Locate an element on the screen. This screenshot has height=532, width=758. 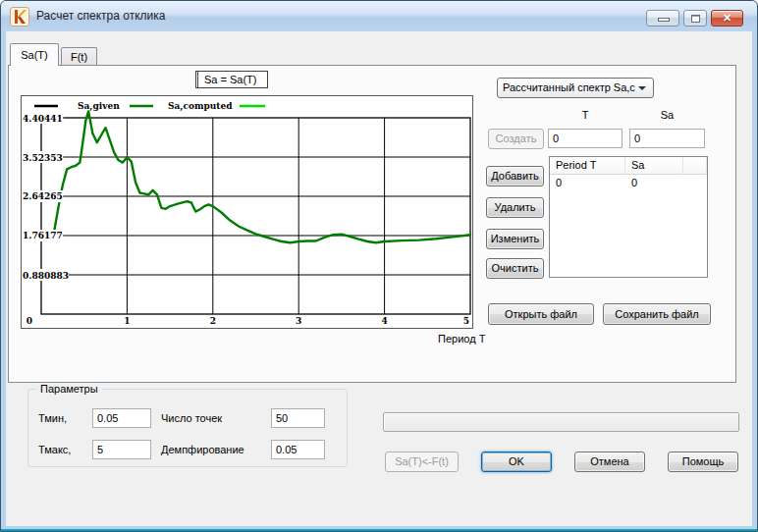
legend-label: Sa,given is located at coordinates (98, 106).